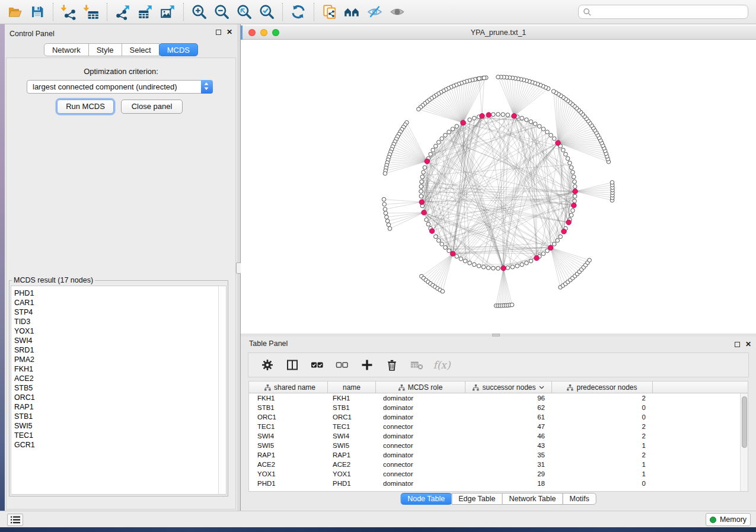 This screenshot has height=532, width=756. Describe the element at coordinates (106, 50) in the screenshot. I see `tab-style: Style` at that location.